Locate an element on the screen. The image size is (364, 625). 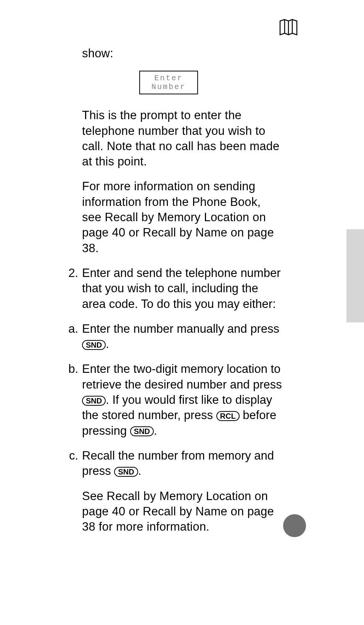
option-a-body: Enter the number manually and press SND. is located at coordinates (182, 337).